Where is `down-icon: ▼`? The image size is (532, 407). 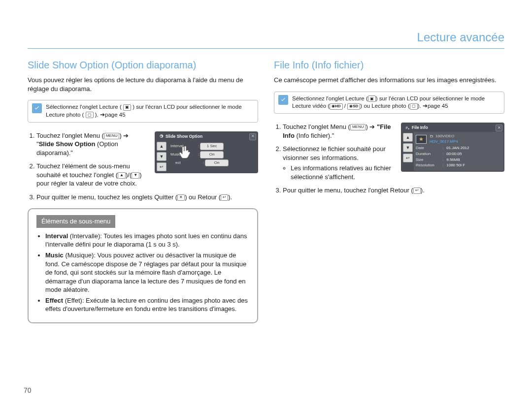 down-icon: ▼ is located at coordinates (135, 175).